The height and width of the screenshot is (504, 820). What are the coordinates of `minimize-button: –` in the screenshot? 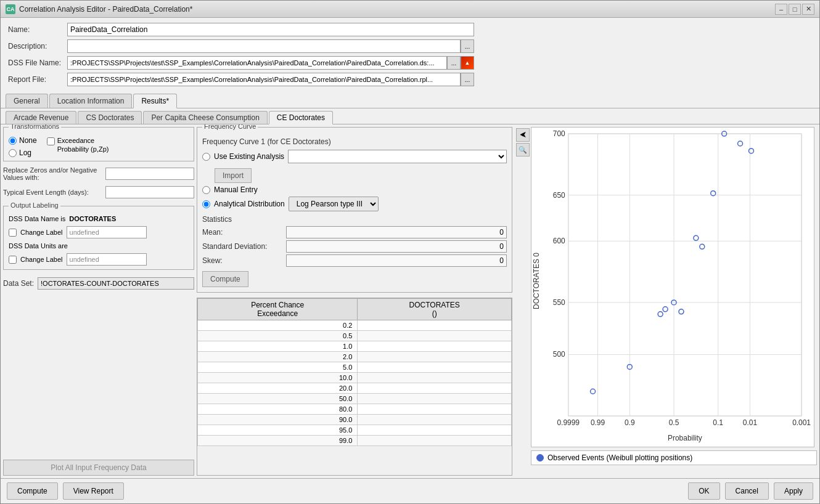 It's located at (781, 9).